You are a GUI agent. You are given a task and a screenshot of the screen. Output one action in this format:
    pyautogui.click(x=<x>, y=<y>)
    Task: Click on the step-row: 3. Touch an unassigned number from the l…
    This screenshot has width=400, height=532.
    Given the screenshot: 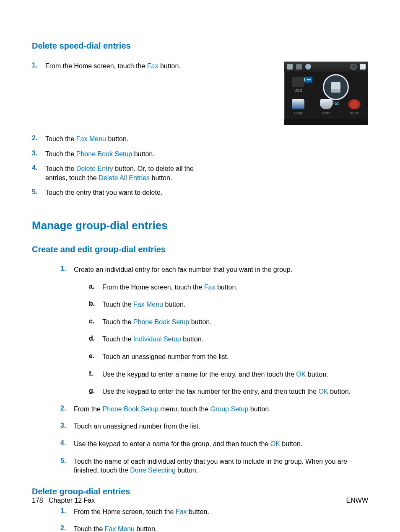 What is the action you would take?
    pyautogui.click(x=214, y=426)
    